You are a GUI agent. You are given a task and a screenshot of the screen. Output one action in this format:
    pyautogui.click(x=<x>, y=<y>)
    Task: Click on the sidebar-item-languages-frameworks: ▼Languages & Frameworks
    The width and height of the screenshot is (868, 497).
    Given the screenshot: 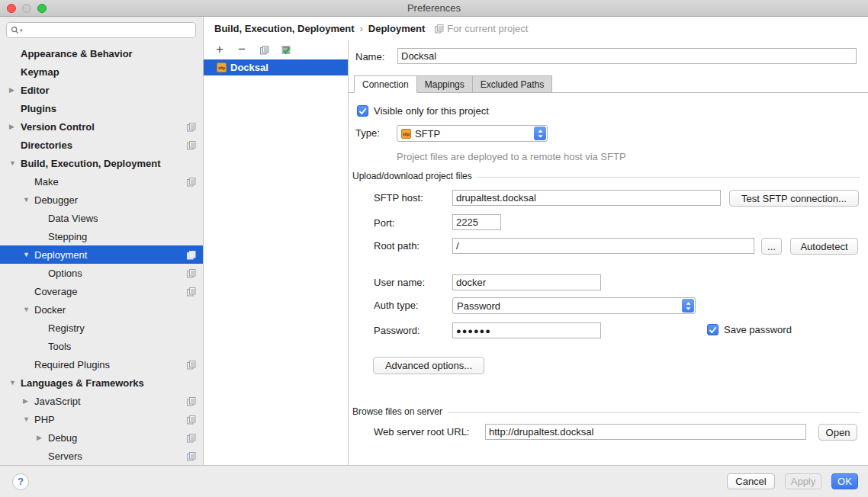 What is the action you would take?
    pyautogui.click(x=101, y=383)
    